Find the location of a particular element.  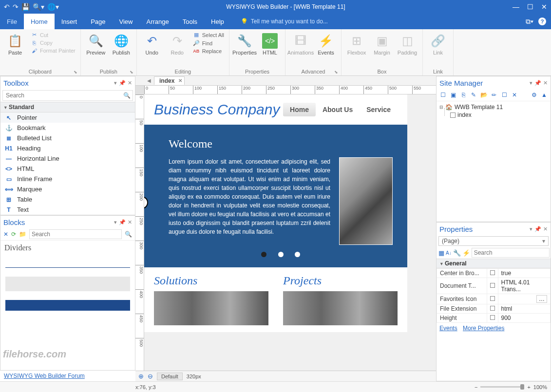

tell-me-search: 💡 Tell me what you want to do... is located at coordinates (285, 21).